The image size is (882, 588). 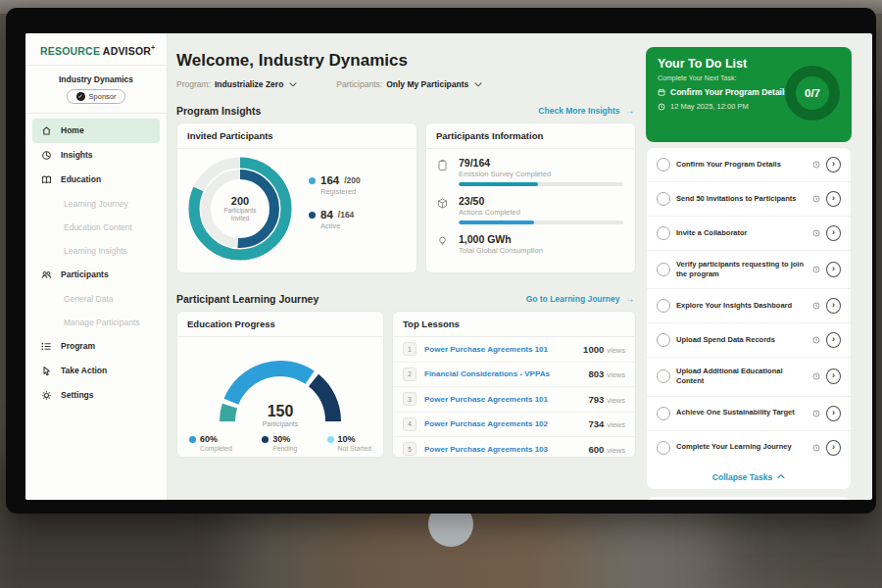 I want to click on todo-task: Confirm Your Program Details ›, so click(x=749, y=165).